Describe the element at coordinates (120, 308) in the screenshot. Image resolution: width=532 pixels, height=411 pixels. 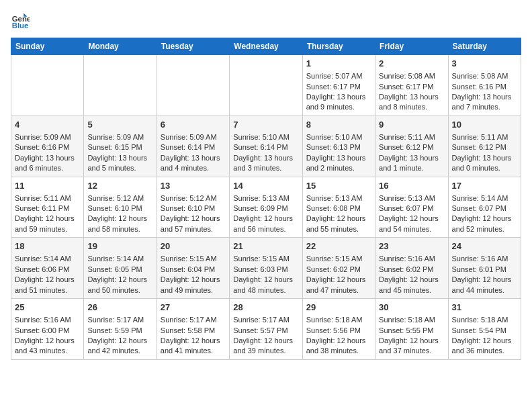
I see `day-number: 26` at that location.